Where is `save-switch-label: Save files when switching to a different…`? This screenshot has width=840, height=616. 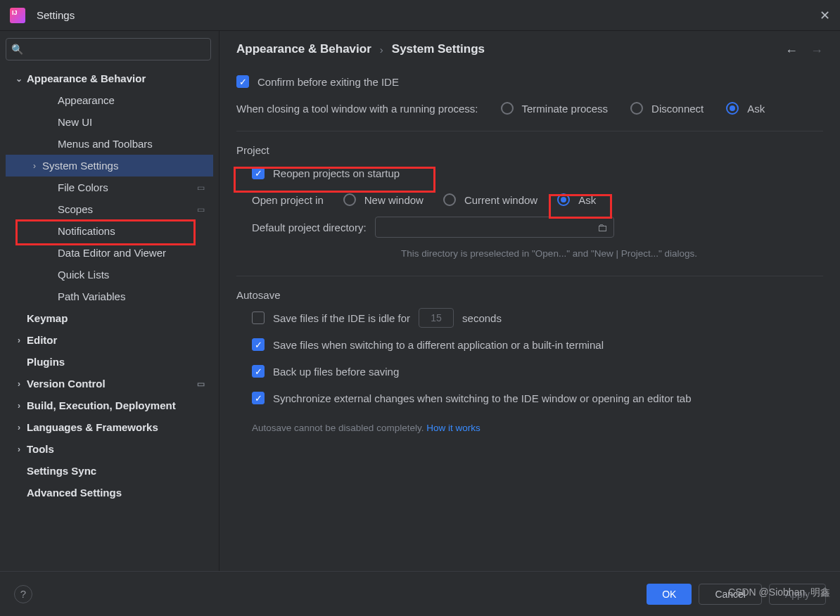
save-switch-label: Save files when switching to a different… is located at coordinates (438, 345).